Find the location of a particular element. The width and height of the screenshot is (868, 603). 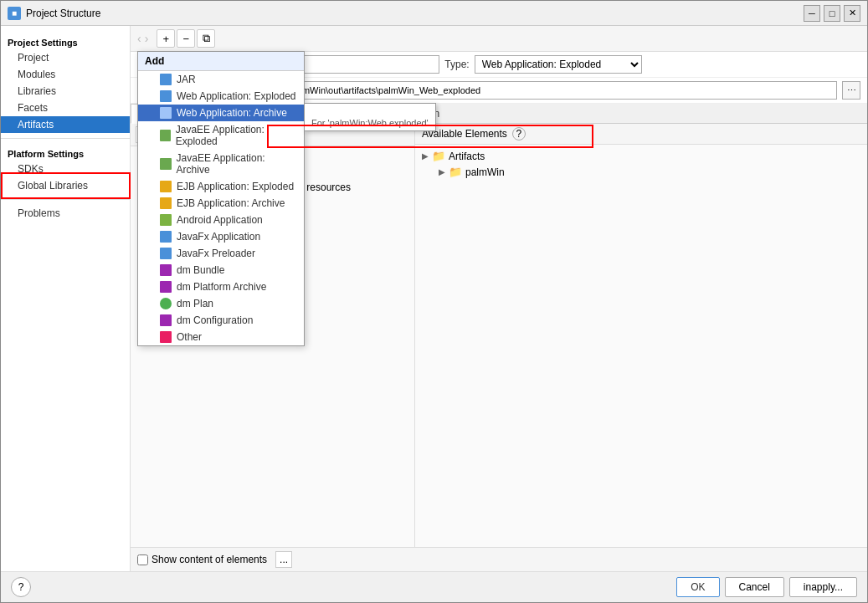

javafx-preloader-icon is located at coordinates (166, 253).